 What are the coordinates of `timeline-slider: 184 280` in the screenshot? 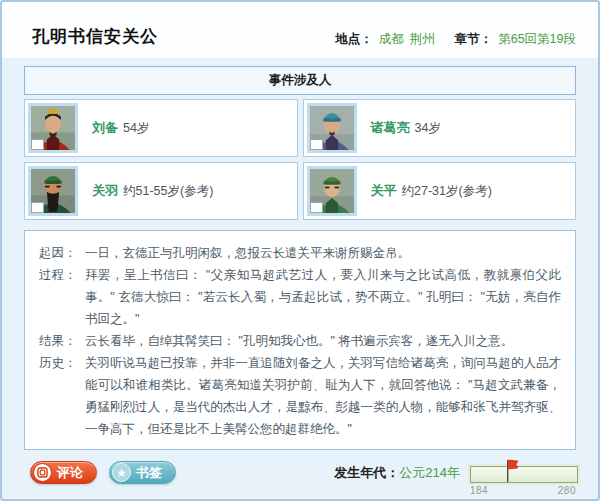 It's located at (524, 478).